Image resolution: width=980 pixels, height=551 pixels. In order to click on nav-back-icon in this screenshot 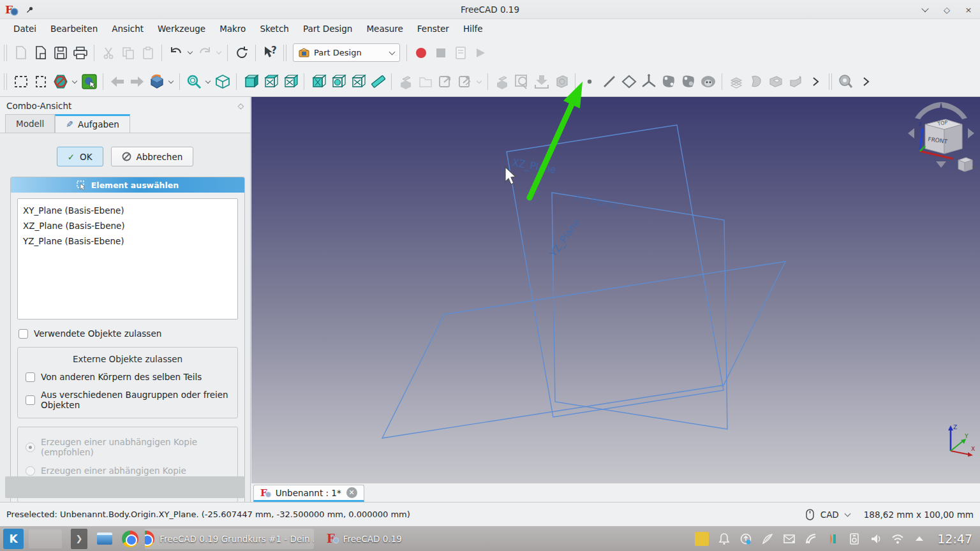, I will do `click(117, 82)`.